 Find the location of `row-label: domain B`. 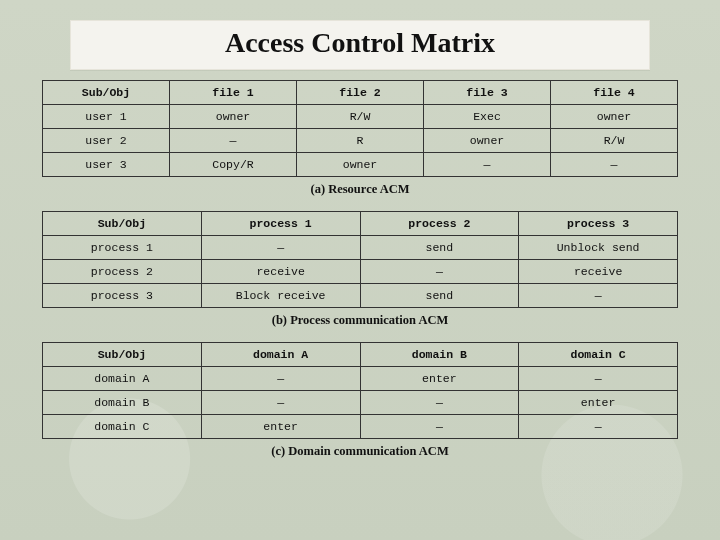

row-label: domain B is located at coordinates (122, 403).